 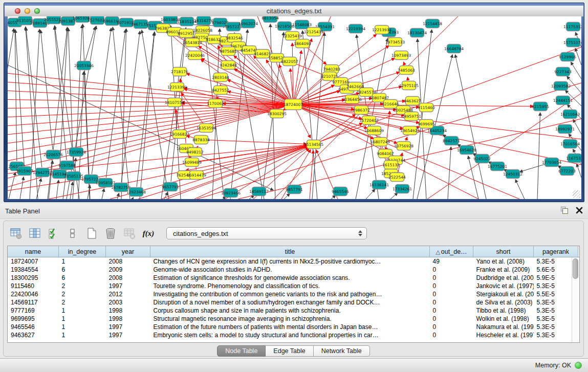 What do you see at coordinates (578, 365) in the screenshot?
I see `memory-indicator-icon` at bounding box center [578, 365].